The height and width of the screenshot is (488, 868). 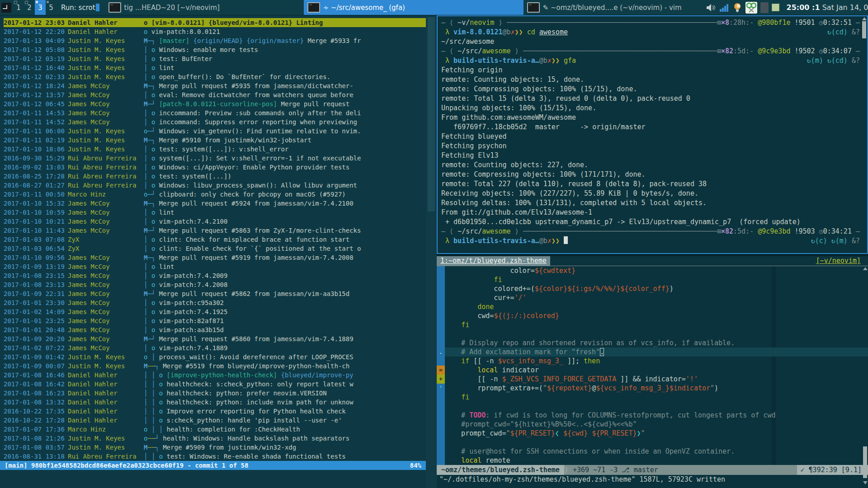 I want to click on commit-row: 2017-01-08 16:42Daniel Hahler│ │ o healt…, so click(x=215, y=384).